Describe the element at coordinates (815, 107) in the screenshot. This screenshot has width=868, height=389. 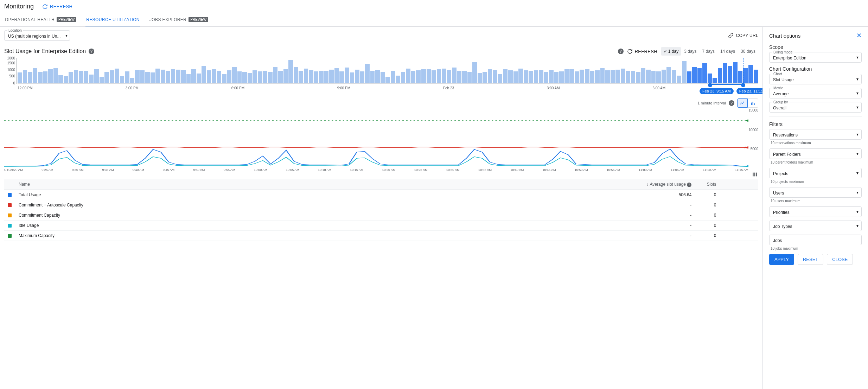
I see `groupby-select: Group by Overall ▾` at that location.